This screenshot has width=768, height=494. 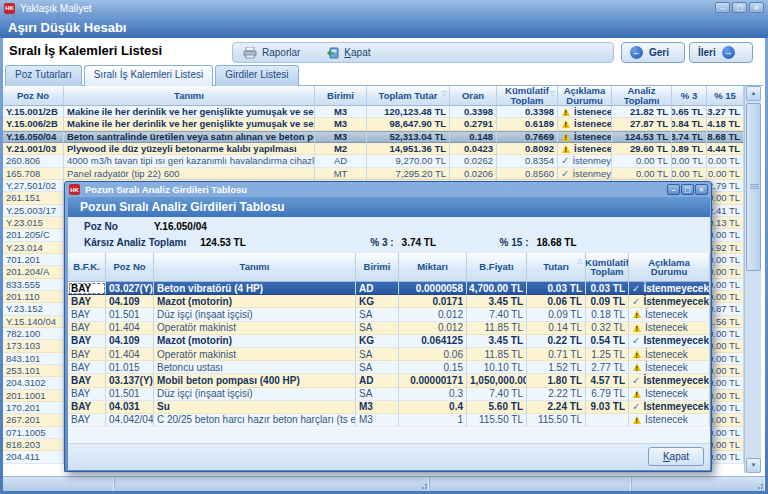 I want to click on cell-tutar: 0.09 TL, so click(x=556, y=314).